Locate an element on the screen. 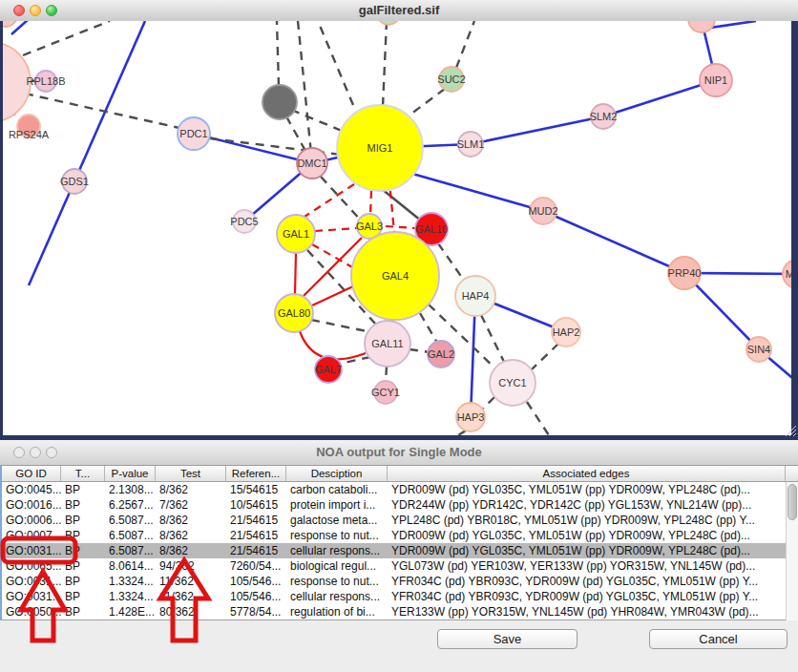 The image size is (798, 672). column-header-go-id: GO ID is located at coordinates (32, 473).